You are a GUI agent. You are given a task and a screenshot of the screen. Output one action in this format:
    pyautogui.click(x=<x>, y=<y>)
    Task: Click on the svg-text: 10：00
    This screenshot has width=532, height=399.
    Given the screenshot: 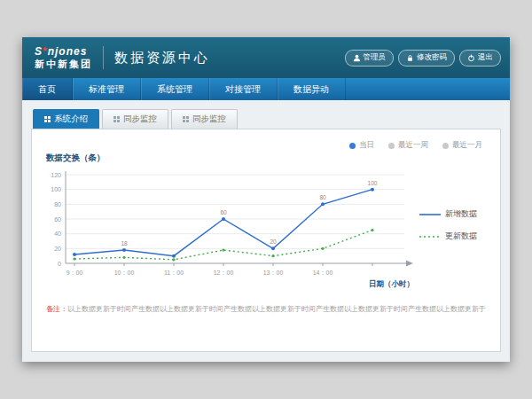 What is the action you would take?
    pyautogui.click(x=124, y=273)
    